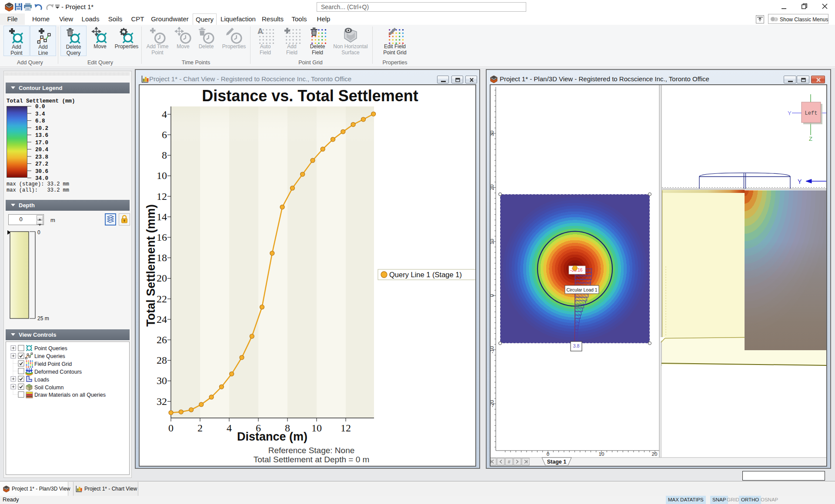  What do you see at coordinates (162, 319) in the screenshot?
I see `svg-text: 24` at bounding box center [162, 319].